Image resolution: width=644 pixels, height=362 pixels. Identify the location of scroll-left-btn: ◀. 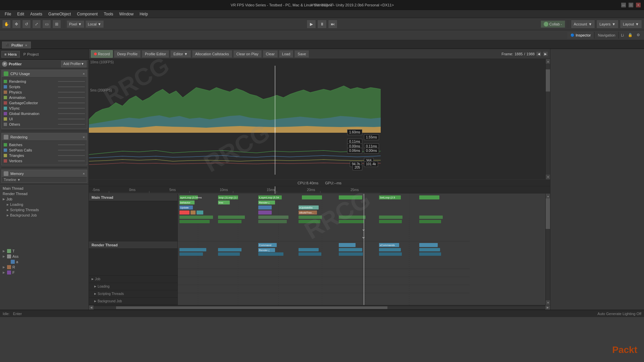
(91, 308).